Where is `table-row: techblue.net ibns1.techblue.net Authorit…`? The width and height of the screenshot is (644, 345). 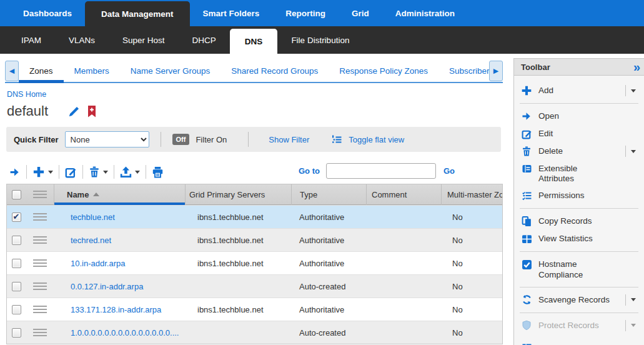 table-row: techblue.net ibns1.techblue.net Authorit… is located at coordinates (255, 216).